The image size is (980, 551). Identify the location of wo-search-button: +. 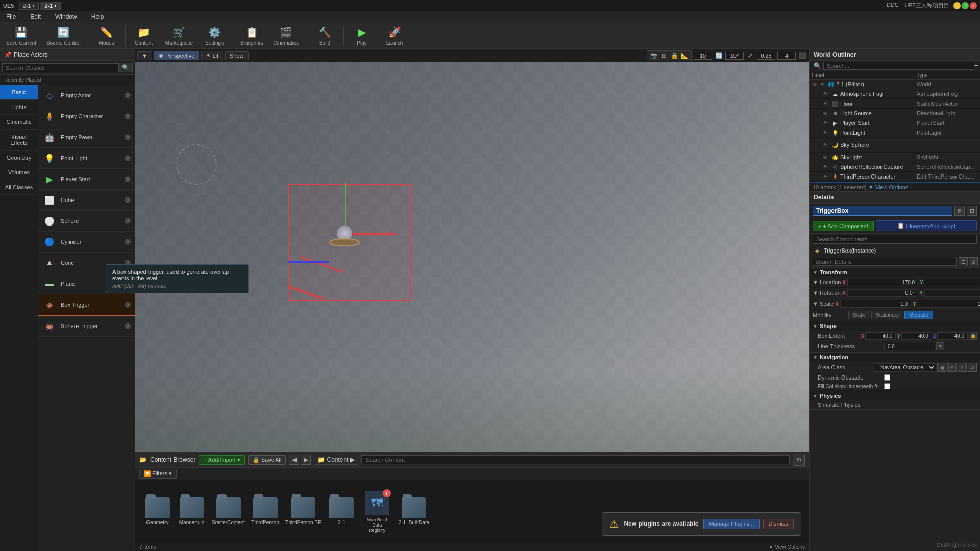
(976, 66).